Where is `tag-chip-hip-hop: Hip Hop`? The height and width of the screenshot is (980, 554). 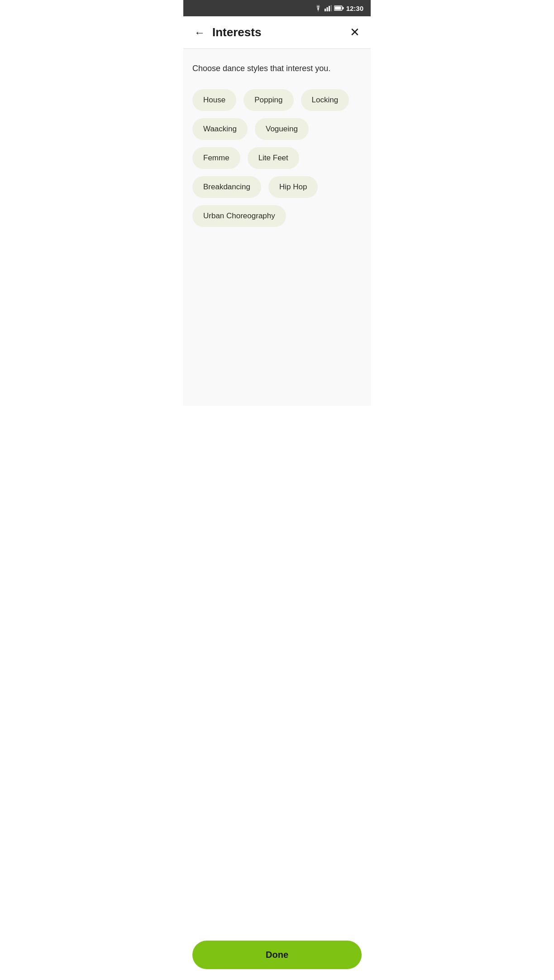 tag-chip-hip-hop: Hip Hop is located at coordinates (293, 187).